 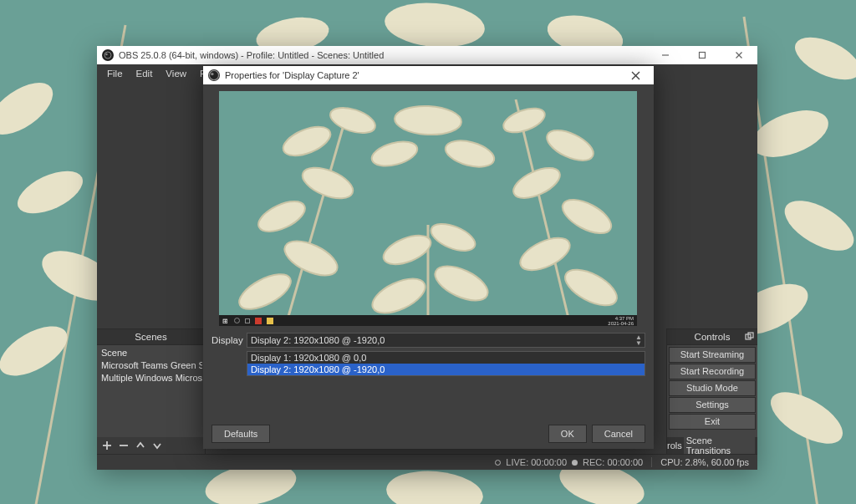 I want to click on display-combobox: Display 2: 1920x1080 @ -1920,0 ▲▼, so click(x=446, y=340).